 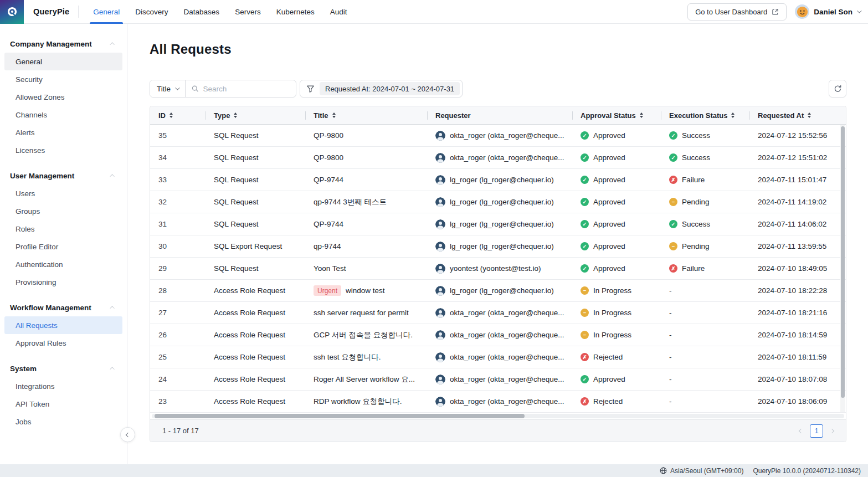 What do you see at coordinates (498, 158) in the screenshot?
I see `table-row: 34SQL RequestQP-9800okta_roger (okta_rog…` at bounding box center [498, 158].